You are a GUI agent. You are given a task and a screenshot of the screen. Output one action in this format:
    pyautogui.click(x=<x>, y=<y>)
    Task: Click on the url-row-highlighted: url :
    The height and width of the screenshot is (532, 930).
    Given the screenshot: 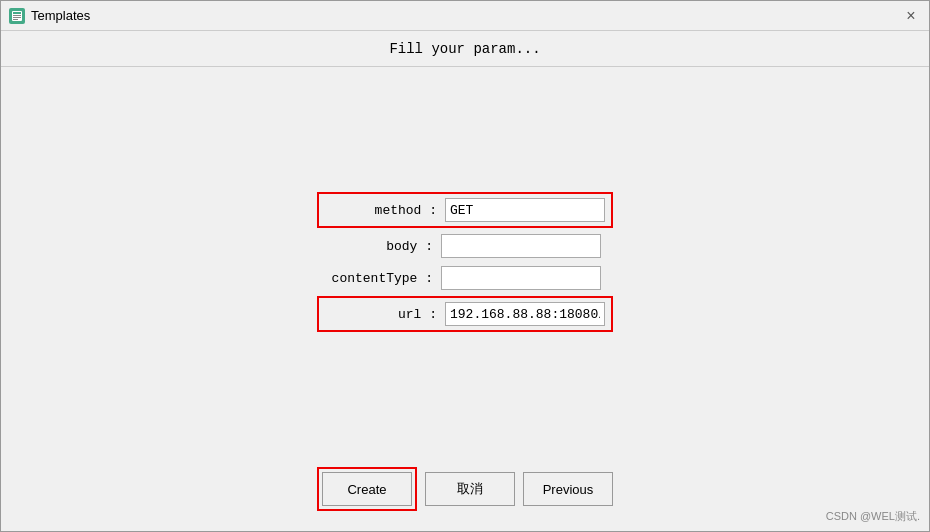 What is the action you would take?
    pyautogui.click(x=465, y=314)
    